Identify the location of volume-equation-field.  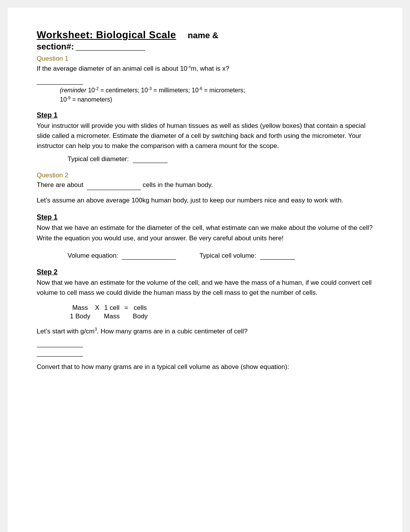
(149, 256).